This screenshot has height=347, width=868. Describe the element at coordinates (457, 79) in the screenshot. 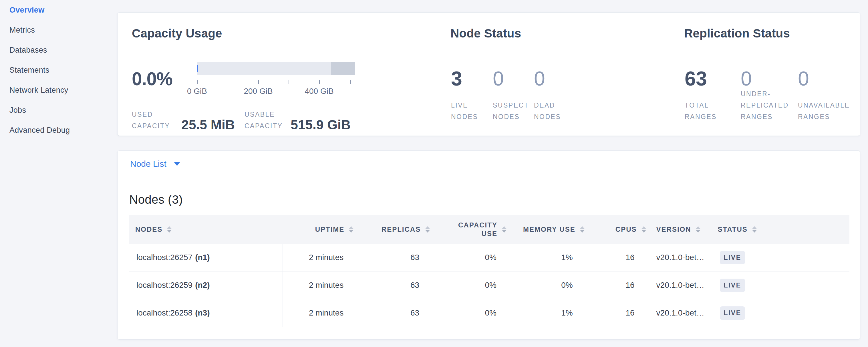

I see `live-nodes-count: 3` at that location.